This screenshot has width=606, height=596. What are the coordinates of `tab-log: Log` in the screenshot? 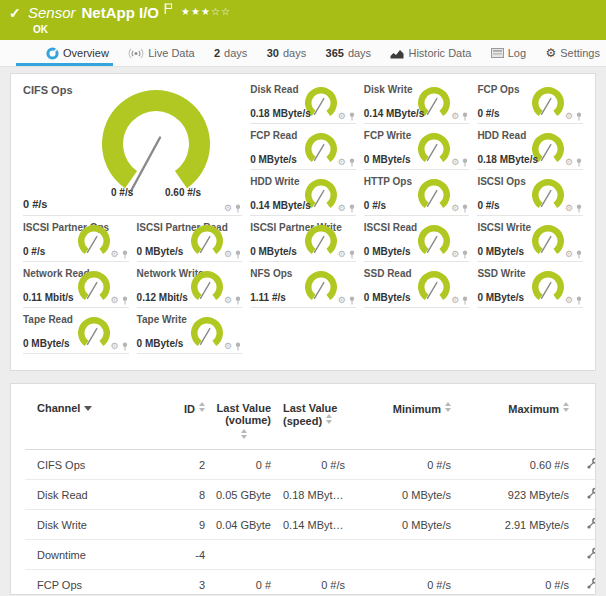 It's located at (508, 53).